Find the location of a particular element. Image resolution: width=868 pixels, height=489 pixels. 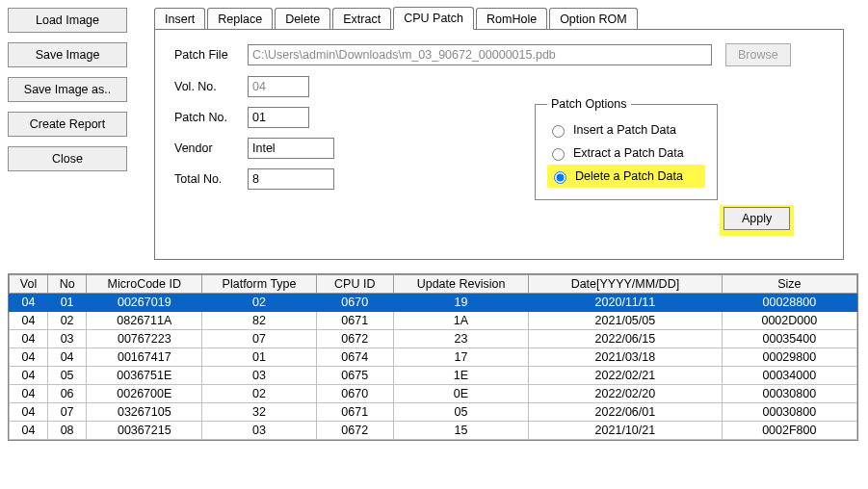

cell-pt: 03 is located at coordinates (259, 375).